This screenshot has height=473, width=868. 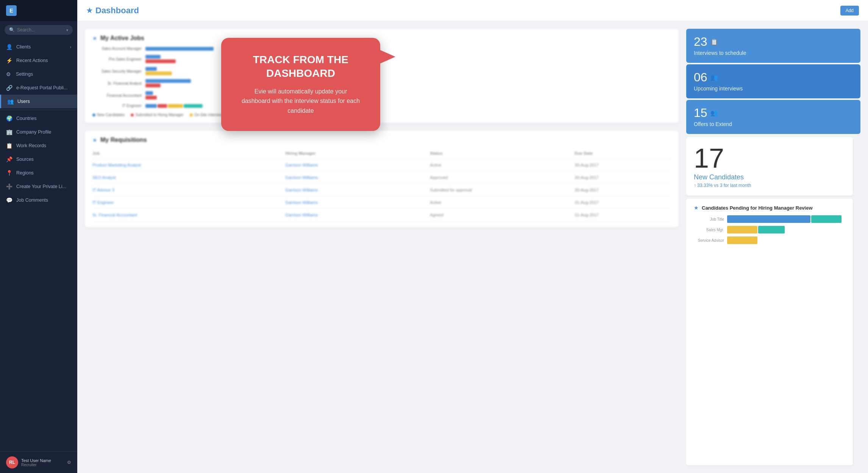 I want to click on bar-row2-blue, so click(x=151, y=69).